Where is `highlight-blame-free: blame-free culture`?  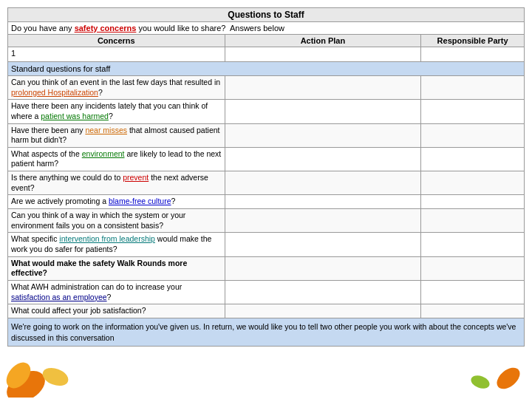 highlight-blame-free: blame-free culture is located at coordinates (140, 201).